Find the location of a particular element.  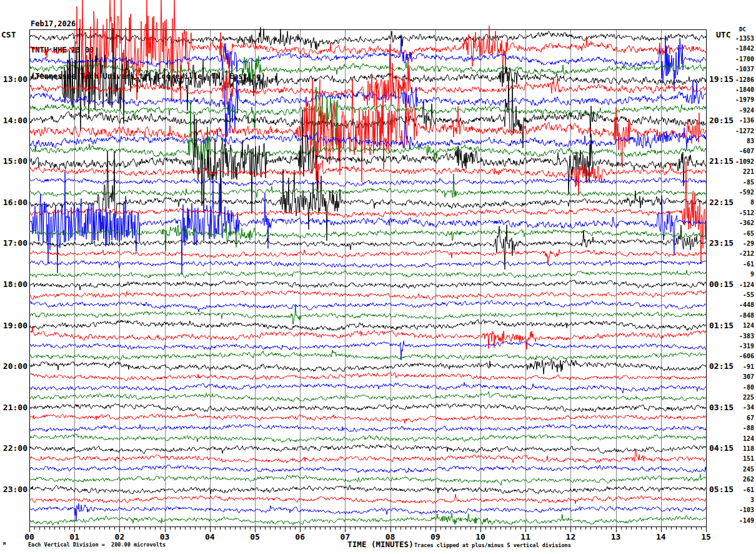

cst-hour-label: 16:00 is located at coordinates (14, 203).